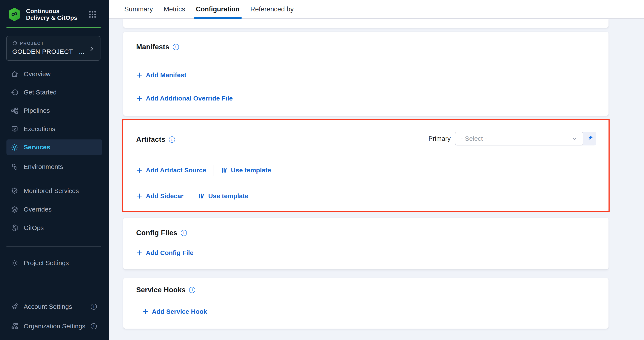 This screenshot has width=644, height=340. What do you see at coordinates (54, 307) in the screenshot?
I see `sidebar-item-account-settings: Account Settings i` at bounding box center [54, 307].